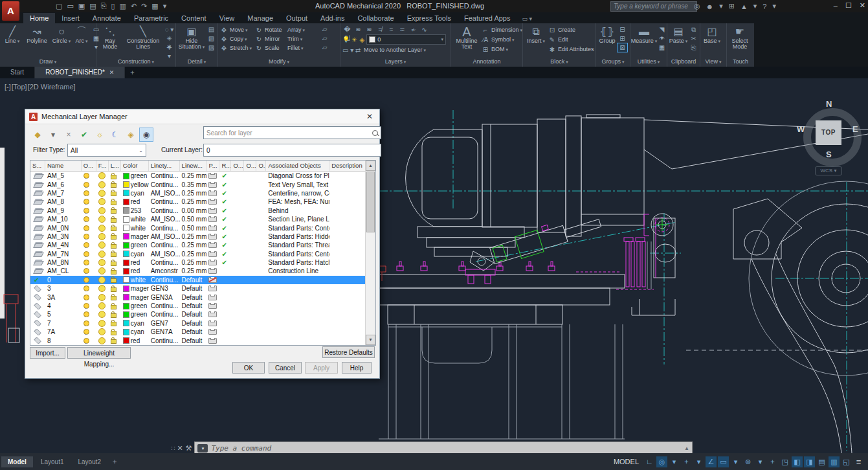  I want to click on modify-tool: ↻Rotate, so click(271, 30).